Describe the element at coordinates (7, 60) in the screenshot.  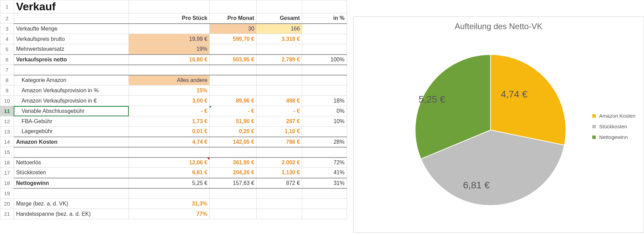
I see `row-header: 6` at that location.